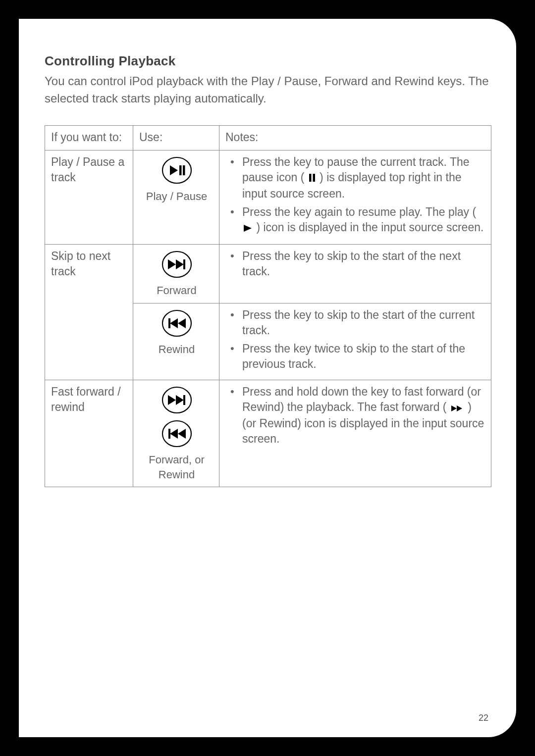 This screenshot has width=535, height=756. What do you see at coordinates (176, 467) in the screenshot?
I see `button-label: Forward, or Rewind` at bounding box center [176, 467].